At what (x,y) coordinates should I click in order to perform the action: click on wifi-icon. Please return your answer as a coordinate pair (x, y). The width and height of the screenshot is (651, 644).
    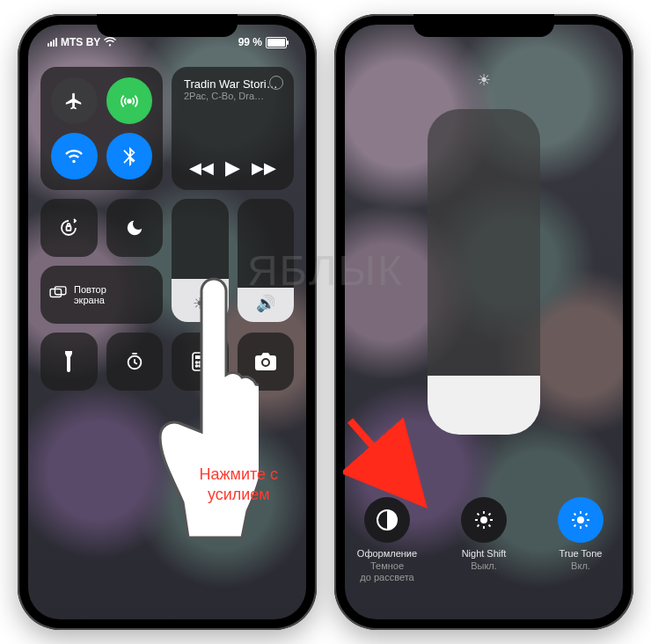
    Looking at the image, I should click on (110, 42).